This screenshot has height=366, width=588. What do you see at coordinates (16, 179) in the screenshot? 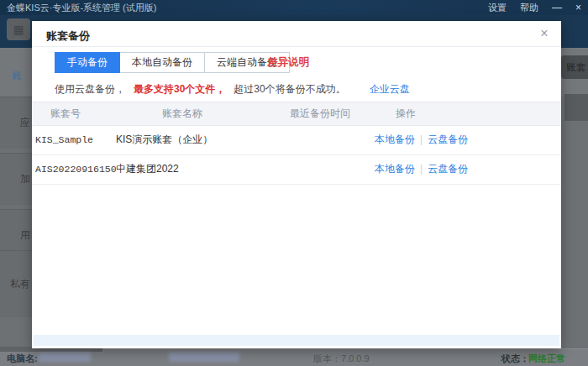
I see `background-sidebar-item: 加` at bounding box center [16, 179].